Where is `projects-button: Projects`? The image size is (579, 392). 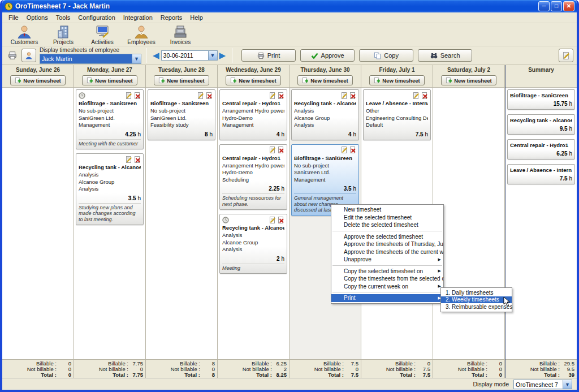 projects-button: Projects is located at coordinates (63, 35).